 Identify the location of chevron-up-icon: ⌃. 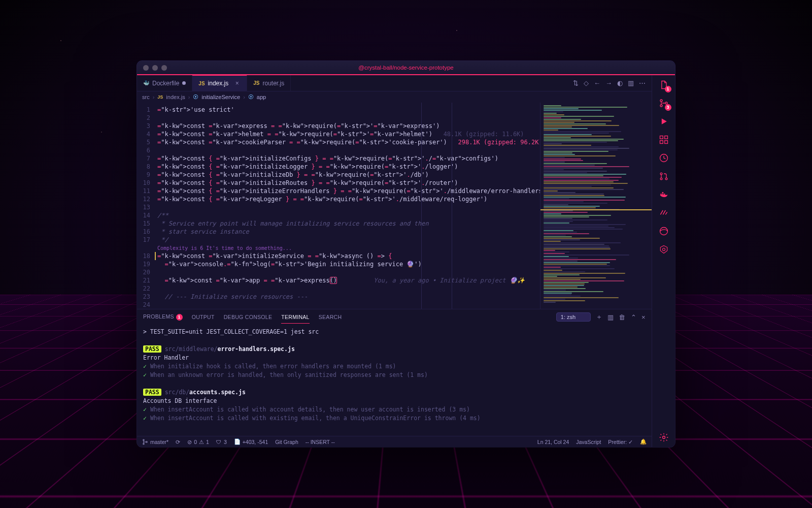
(633, 317).